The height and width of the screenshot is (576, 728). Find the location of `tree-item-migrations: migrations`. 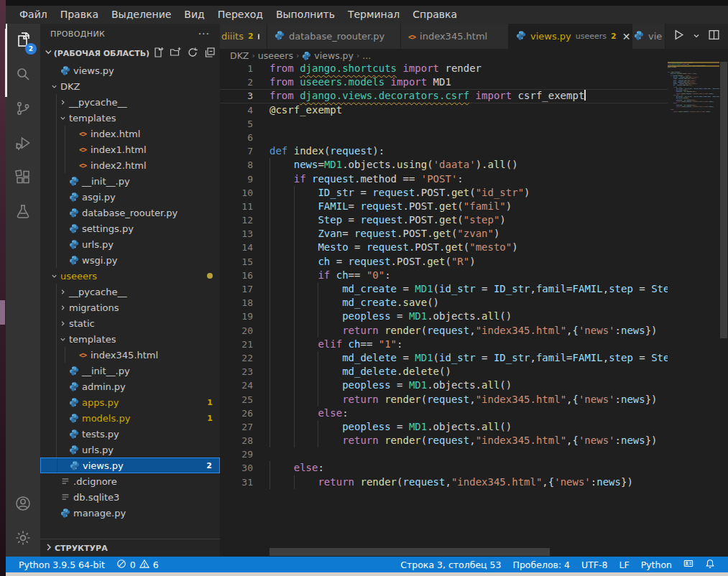

tree-item-migrations: migrations is located at coordinates (130, 307).